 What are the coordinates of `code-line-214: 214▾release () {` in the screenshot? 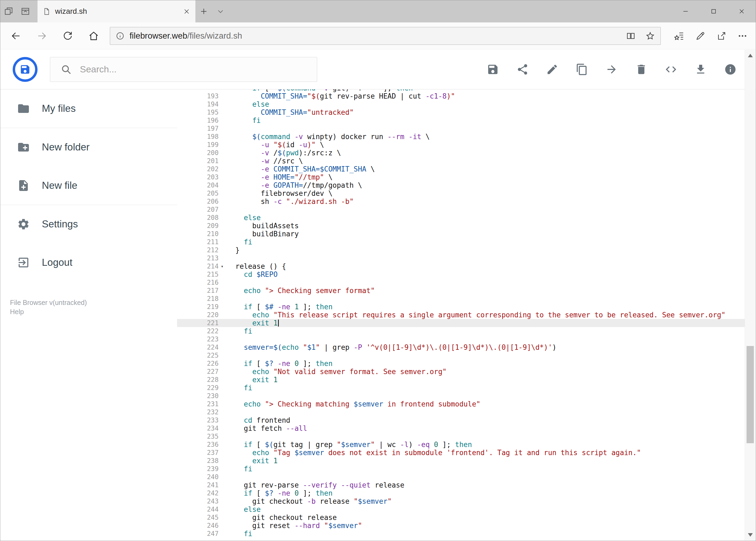 It's located at (461, 267).